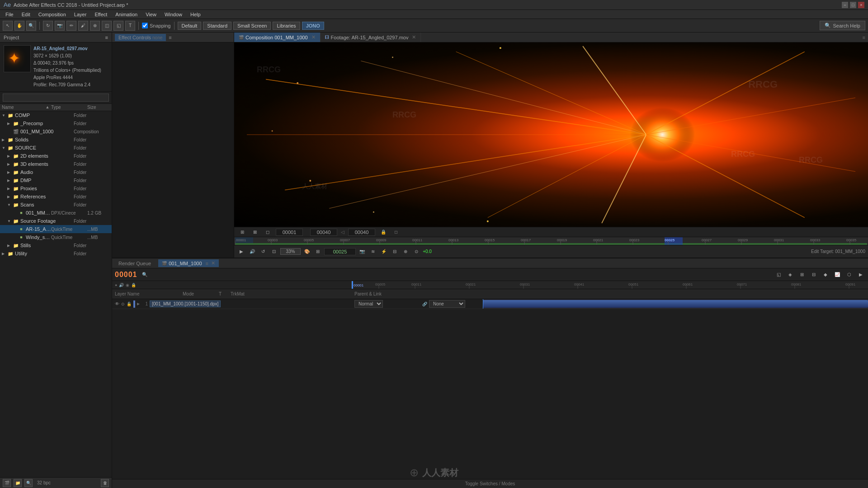 This screenshot has width=868, height=488. What do you see at coordinates (56, 213) in the screenshot?
I see `tree-item-dpx: ■ 001_MM_1.dpx DPX/Cinece 1.2 GB` at bounding box center [56, 213].